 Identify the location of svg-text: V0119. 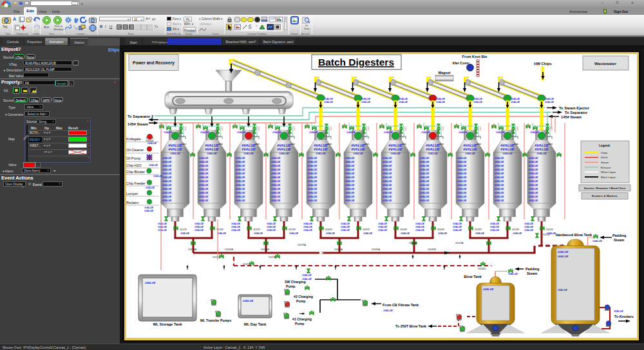
(478, 230).